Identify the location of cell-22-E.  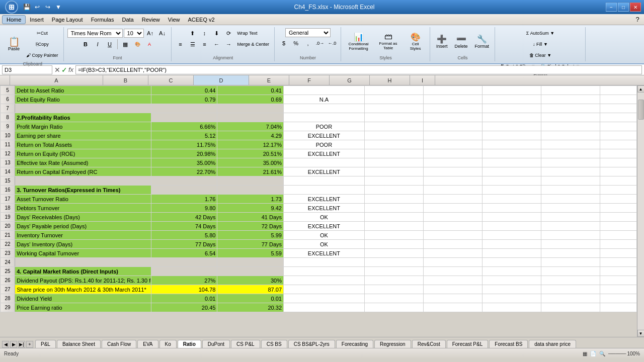
(393, 244).